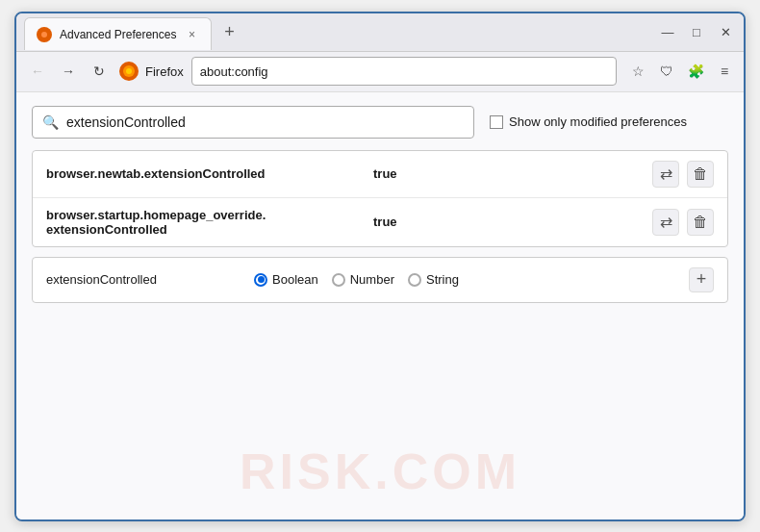 This screenshot has height=532, width=760. Describe the element at coordinates (666, 174) in the screenshot. I see `toggle-button-1: ⇄` at that location.